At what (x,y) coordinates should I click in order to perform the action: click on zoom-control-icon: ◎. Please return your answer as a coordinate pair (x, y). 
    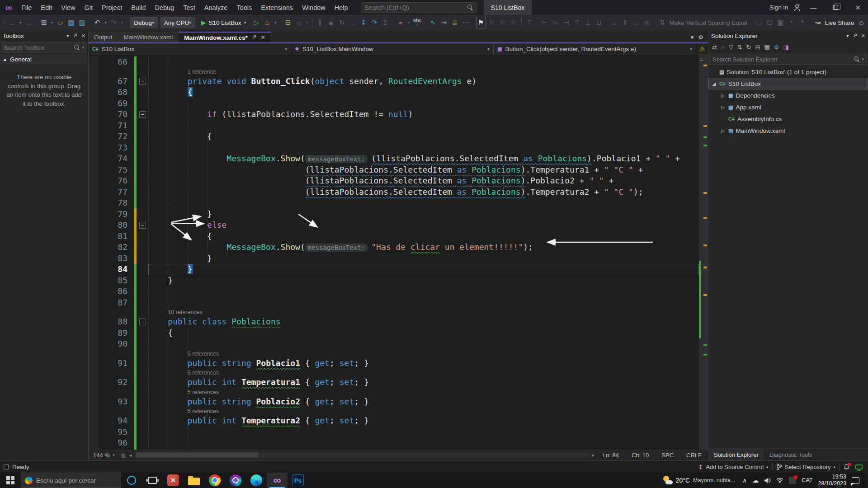
    Looking at the image, I should click on (647, 23).